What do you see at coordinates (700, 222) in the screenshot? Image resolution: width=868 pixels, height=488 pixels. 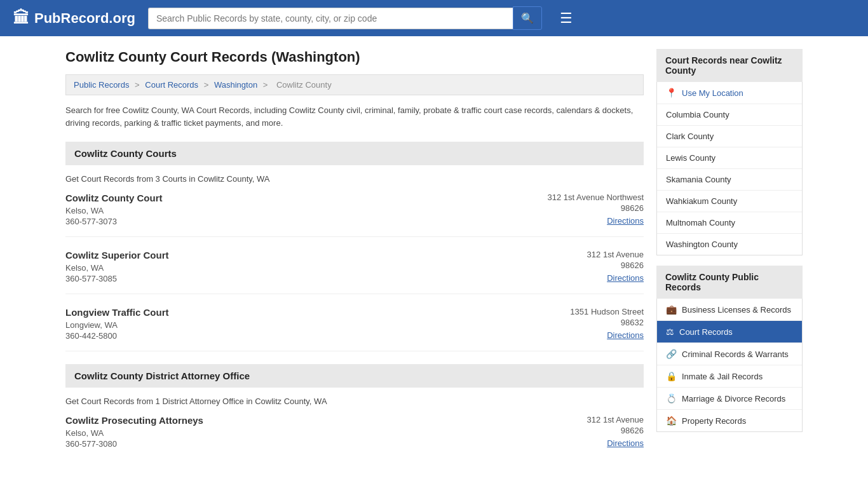 I see `multnomah-label: Multnomah County` at bounding box center [700, 222].